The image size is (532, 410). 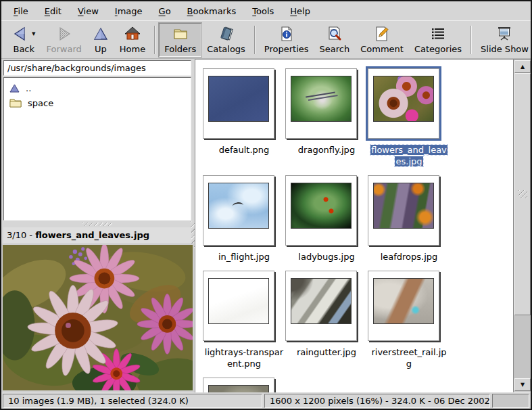 What do you see at coordinates (180, 40) in the screenshot?
I see `folders-button: Folders` at bounding box center [180, 40].